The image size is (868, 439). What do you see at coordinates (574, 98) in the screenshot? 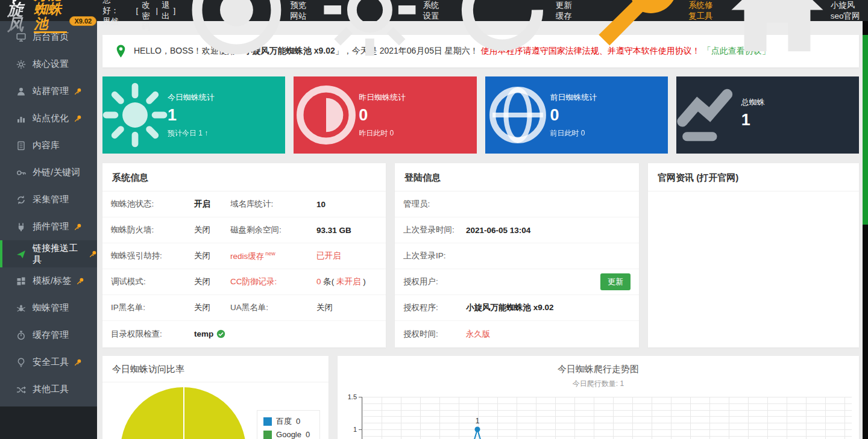
I see `stat-card-title: 前日蜘蛛统计` at bounding box center [574, 98].